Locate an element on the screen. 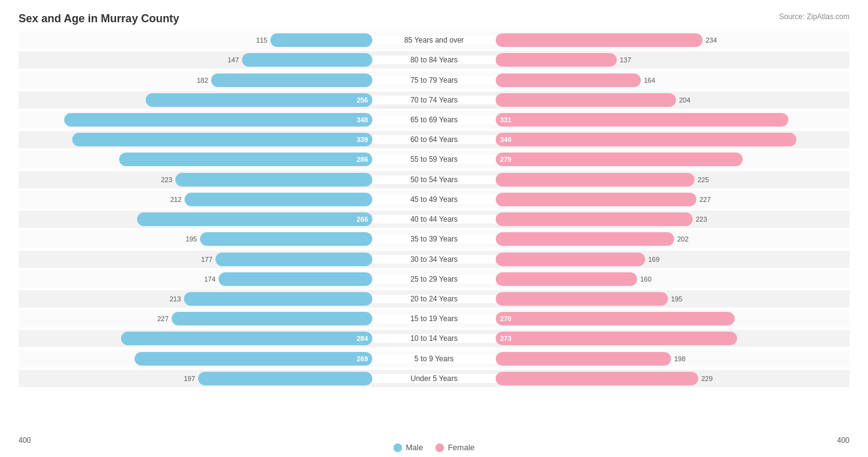  right-side: 195 is located at coordinates (673, 299).